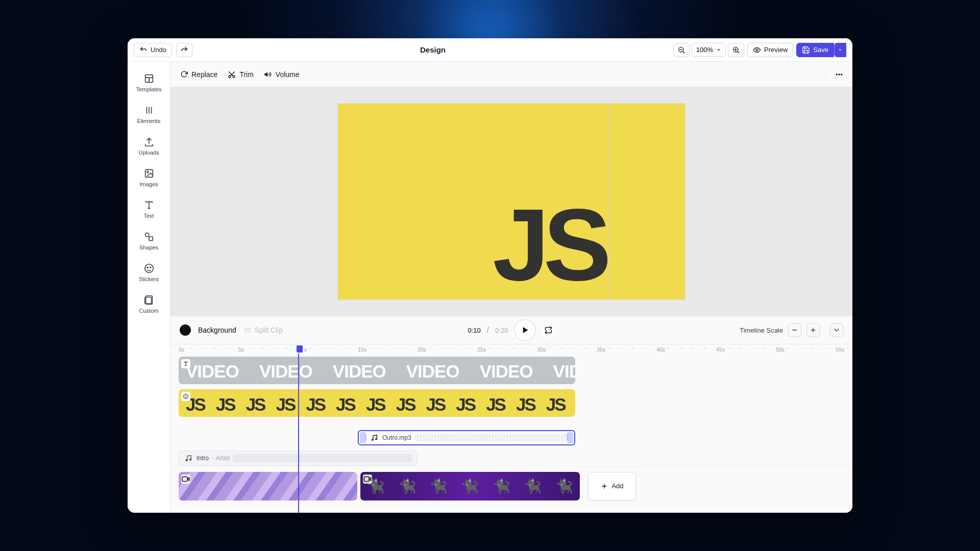 This screenshot has width=980, height=551. I want to click on sidebar-item-text: Text, so click(149, 209).